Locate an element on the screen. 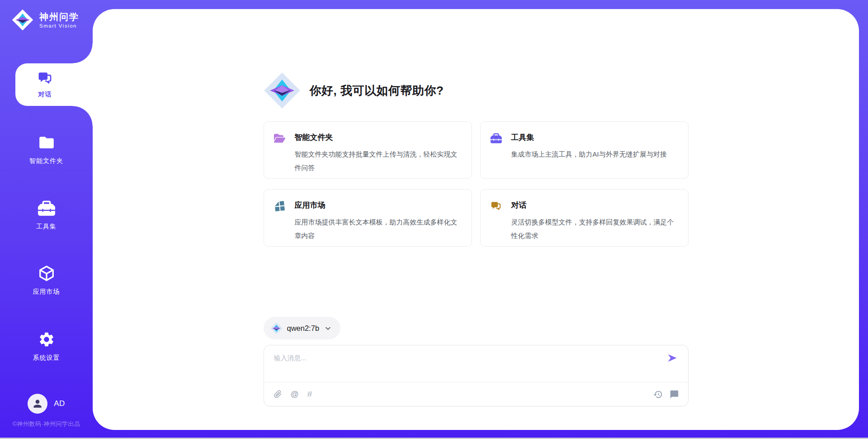 Image resolution: width=868 pixels, height=439 pixels. composer-toolbar: @ # is located at coordinates (476, 394).